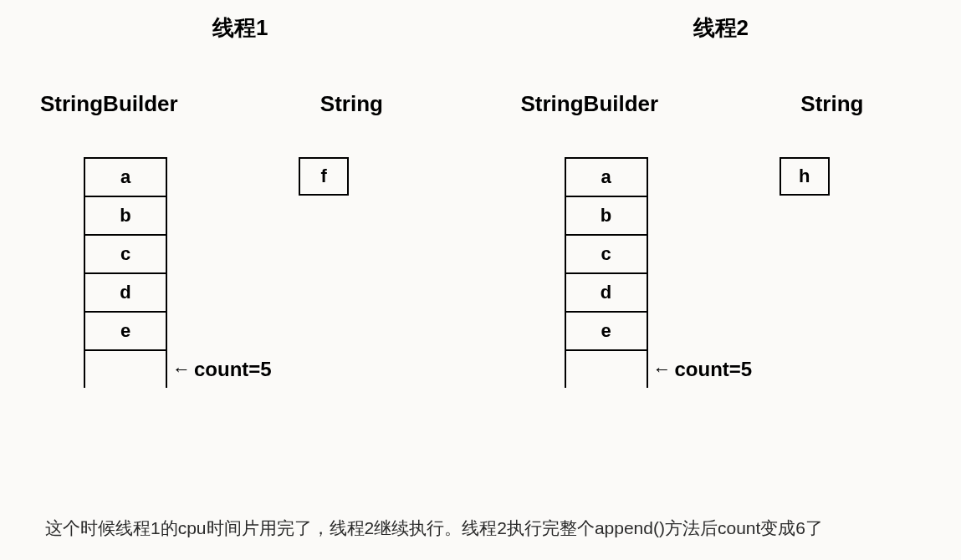 This screenshot has width=961, height=560. Describe the element at coordinates (311, 176) in the screenshot. I see `thread-1-string-wrap: f` at that location.